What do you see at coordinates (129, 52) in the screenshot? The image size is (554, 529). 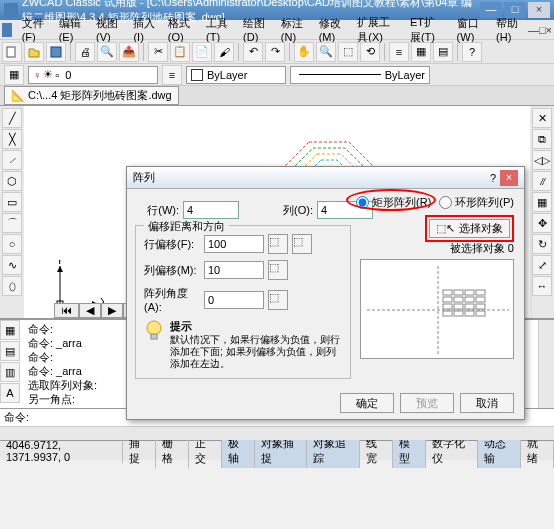 I see `publish-button: 📤` at bounding box center [129, 52].